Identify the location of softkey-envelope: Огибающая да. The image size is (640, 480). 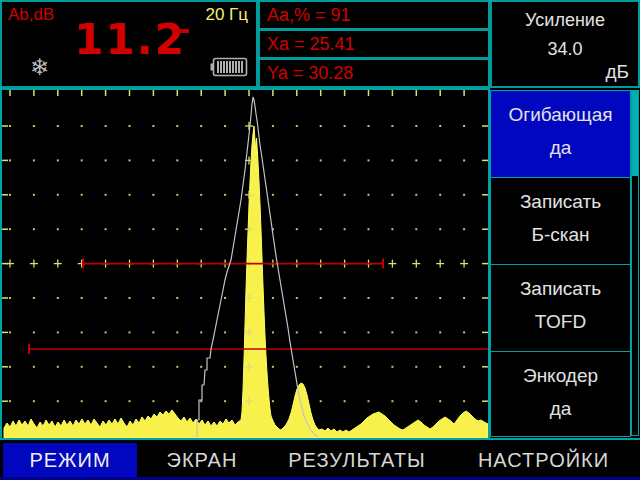
(560, 134).